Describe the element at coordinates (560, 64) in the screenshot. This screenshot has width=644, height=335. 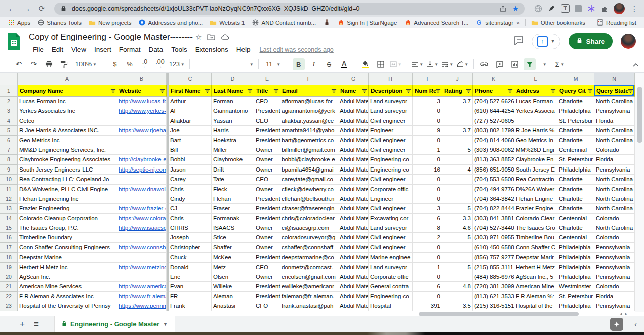
I see `functions-select: Σ▼` at that location.